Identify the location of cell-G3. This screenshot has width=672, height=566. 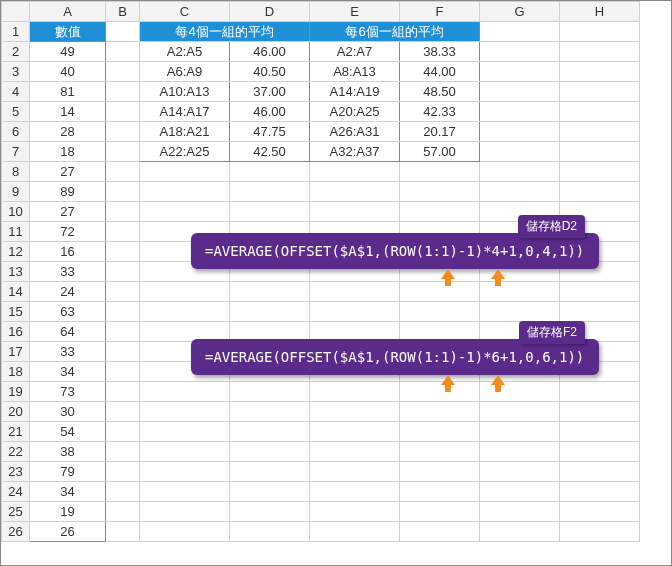
(520, 72).